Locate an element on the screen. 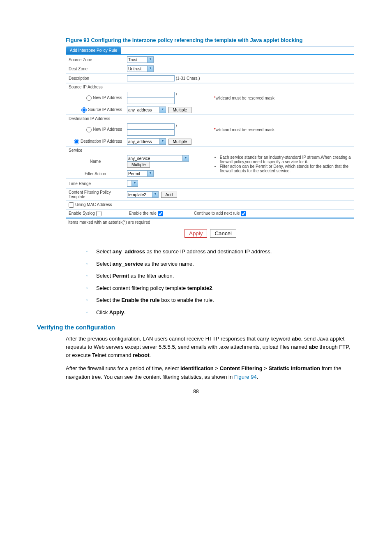 The width and height of the screenshot is (392, 533). dest-zone-select: ▾ is located at coordinates (141, 69).